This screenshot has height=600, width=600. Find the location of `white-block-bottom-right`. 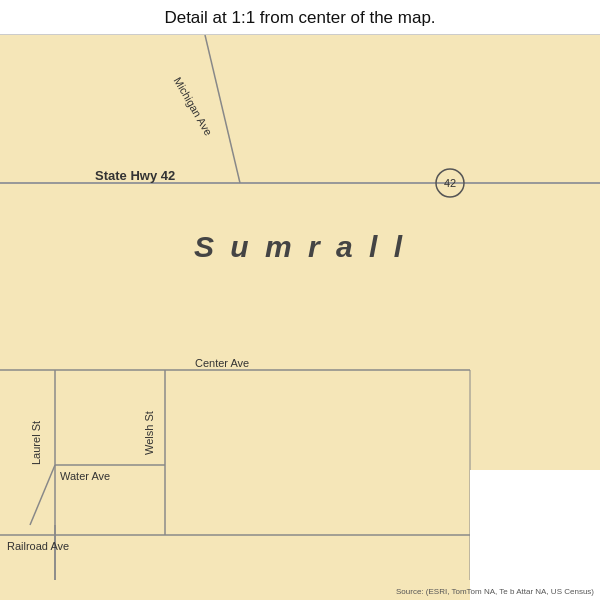

white-block-bottom-right is located at coordinates (535, 535).